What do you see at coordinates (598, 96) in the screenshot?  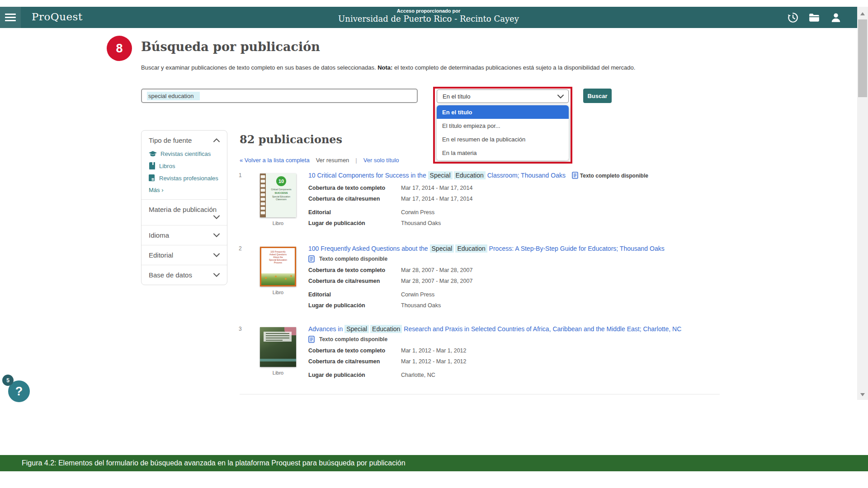 I see `search-button: Buscar` at bounding box center [598, 96].